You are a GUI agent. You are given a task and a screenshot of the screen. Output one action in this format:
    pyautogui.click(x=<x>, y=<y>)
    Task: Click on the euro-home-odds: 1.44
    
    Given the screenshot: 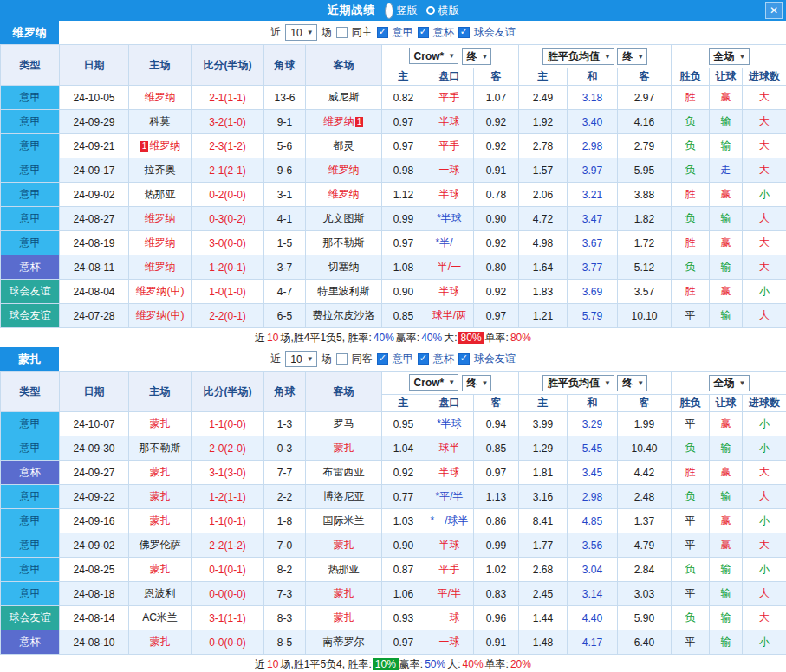 What is the action you would take?
    pyautogui.click(x=543, y=618)
    